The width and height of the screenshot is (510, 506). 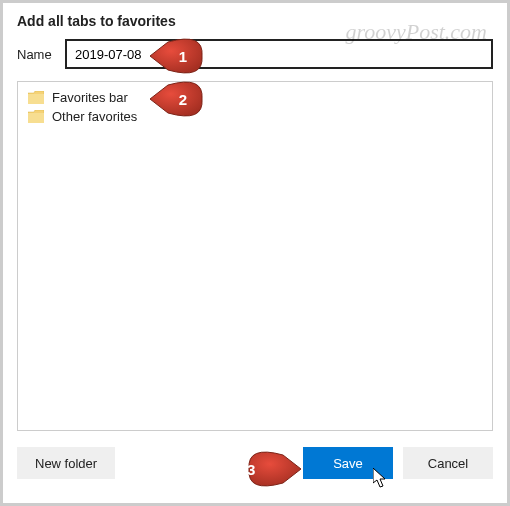 What do you see at coordinates (90, 98) in the screenshot?
I see `folder-label: Favorites bar` at bounding box center [90, 98].